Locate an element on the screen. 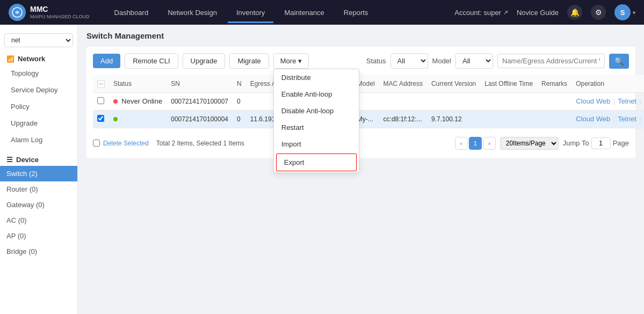  page-nav: ‹ 1 › is located at coordinates (475, 143).